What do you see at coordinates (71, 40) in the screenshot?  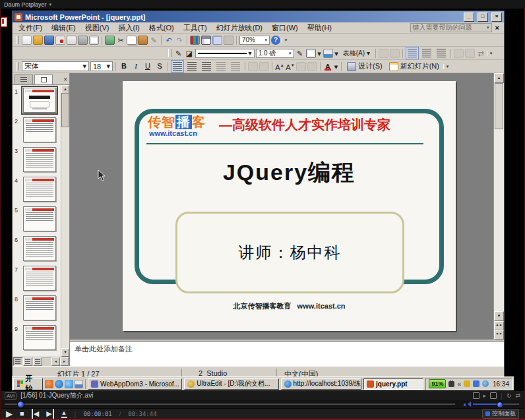 I see `email-icon` at bounding box center [71, 40].